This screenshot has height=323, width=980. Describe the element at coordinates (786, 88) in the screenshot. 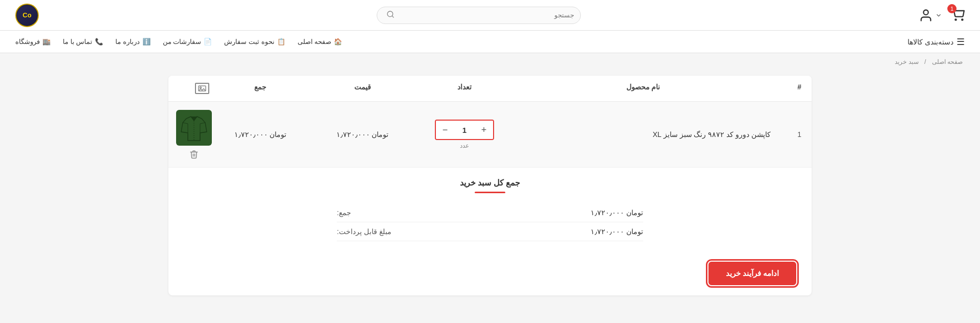

I see `col-hash: #` at that location.